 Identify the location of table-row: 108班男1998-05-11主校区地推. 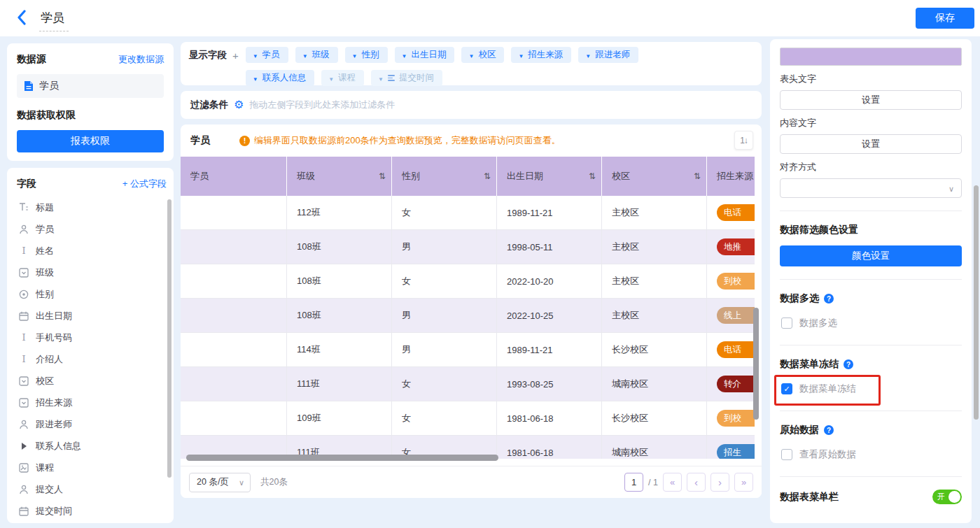
(468, 248).